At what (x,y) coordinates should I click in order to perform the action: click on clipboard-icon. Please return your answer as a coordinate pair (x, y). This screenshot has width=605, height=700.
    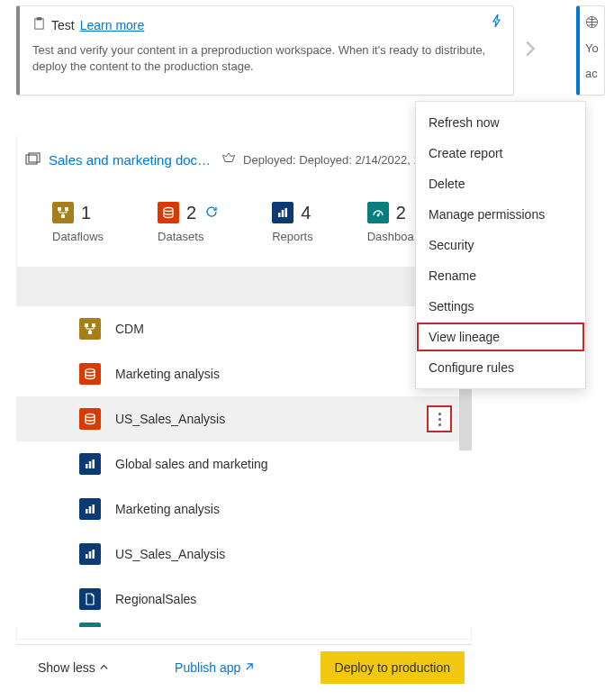
    Looking at the image, I should click on (40, 25).